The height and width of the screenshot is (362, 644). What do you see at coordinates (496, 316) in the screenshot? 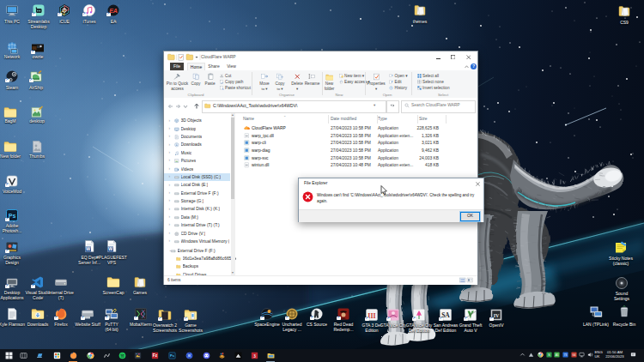
I see `svg-text: IV` at bounding box center [496, 316].